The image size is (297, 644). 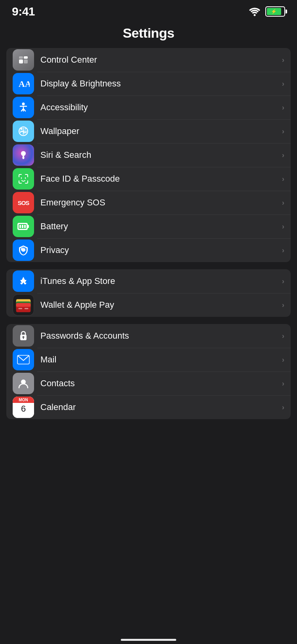 I want to click on mail-icon, so click(x=23, y=360).